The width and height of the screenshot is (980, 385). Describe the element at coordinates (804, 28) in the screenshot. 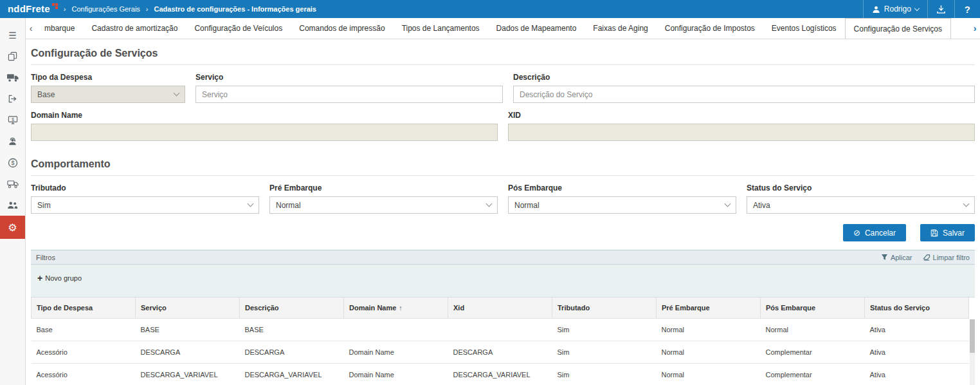

I see `tab-eventos-logisticos: Eventos Logísticos` at that location.